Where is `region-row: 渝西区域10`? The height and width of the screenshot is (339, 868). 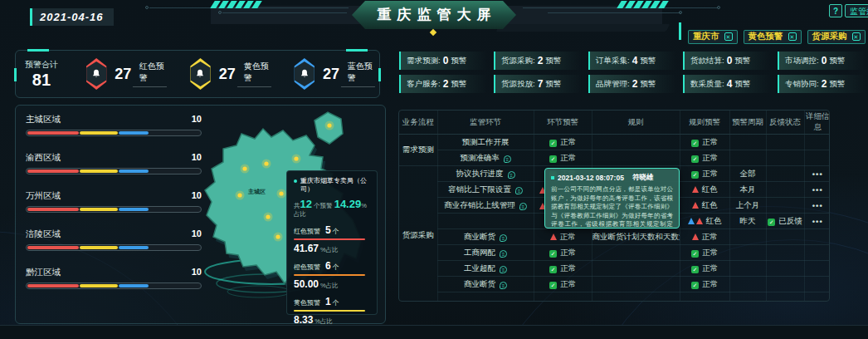 region-row: 渝西区域10 is located at coordinates (114, 163).